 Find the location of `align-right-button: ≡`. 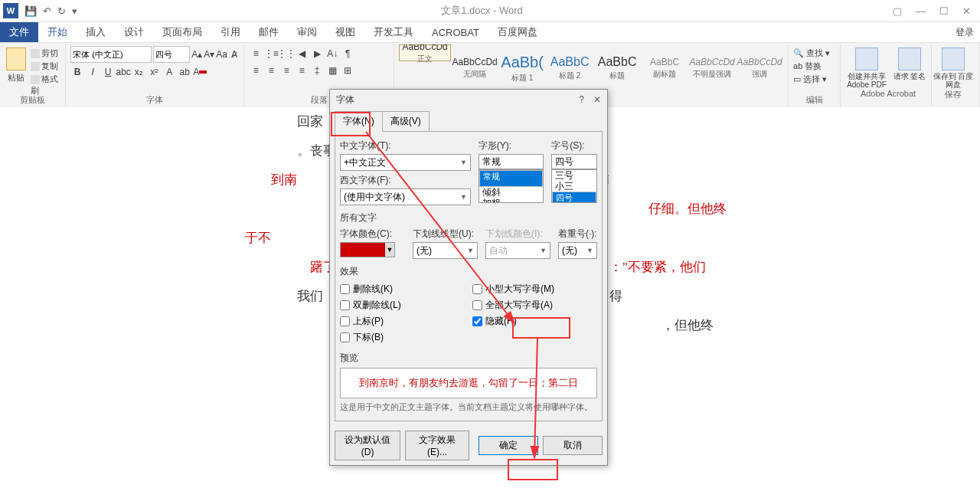

align-right-button: ≡ is located at coordinates (286, 70).